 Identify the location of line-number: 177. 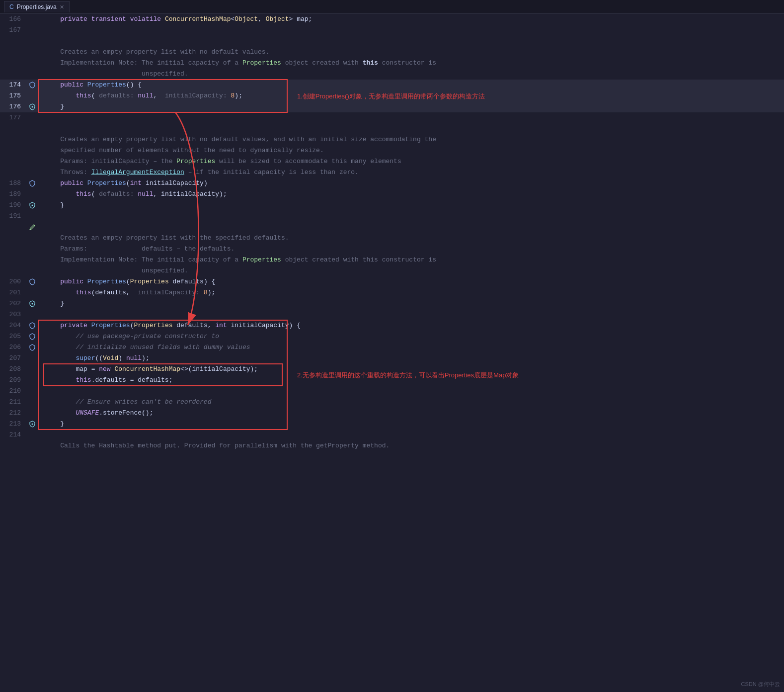
(13, 118).